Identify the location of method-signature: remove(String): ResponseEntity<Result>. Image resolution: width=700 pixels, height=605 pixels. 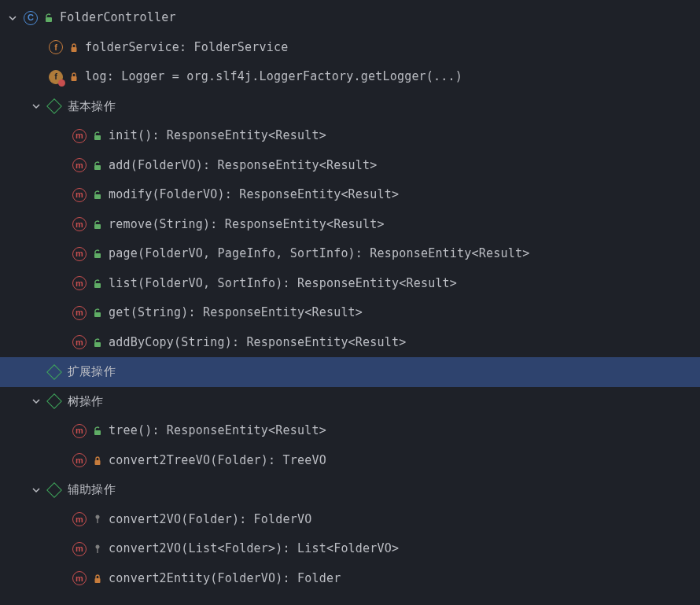
(247, 225).